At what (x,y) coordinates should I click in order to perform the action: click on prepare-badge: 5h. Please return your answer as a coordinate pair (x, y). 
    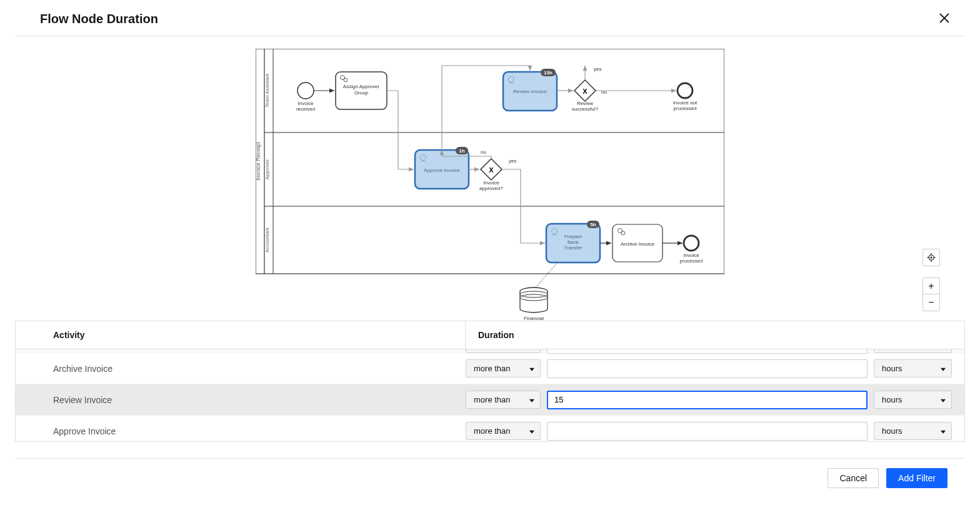
    Looking at the image, I should click on (592, 225).